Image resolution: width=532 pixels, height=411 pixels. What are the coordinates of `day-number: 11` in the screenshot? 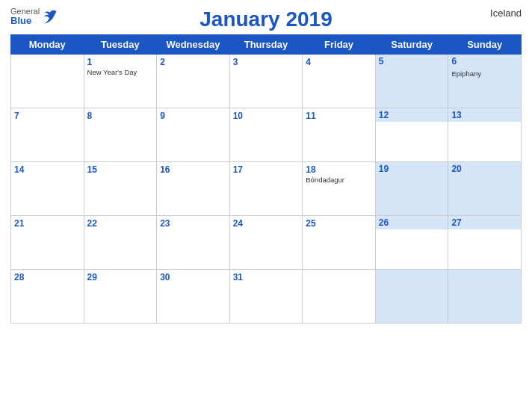 It's located at (339, 116).